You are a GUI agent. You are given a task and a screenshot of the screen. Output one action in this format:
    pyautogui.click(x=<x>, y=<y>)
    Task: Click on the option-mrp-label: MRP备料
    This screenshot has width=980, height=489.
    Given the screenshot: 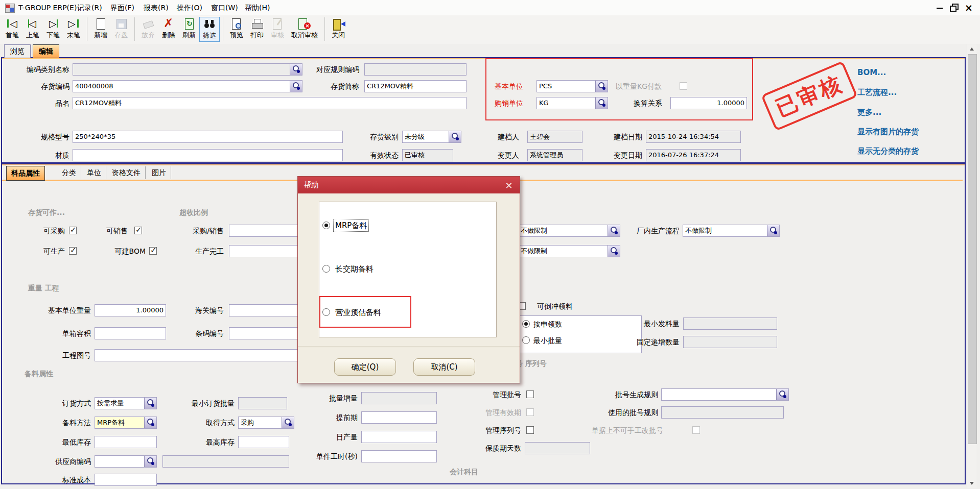 What is the action you would take?
    pyautogui.click(x=351, y=226)
    